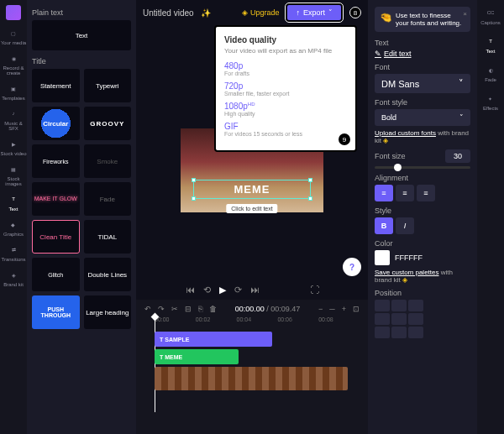 The image size is (504, 434). Describe the element at coordinates (311, 180) in the screenshot. I see `resize-handle-tr` at that location.